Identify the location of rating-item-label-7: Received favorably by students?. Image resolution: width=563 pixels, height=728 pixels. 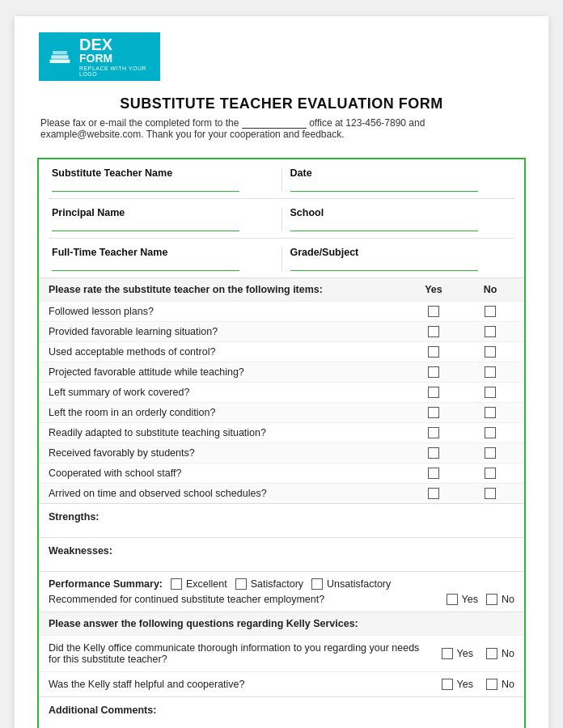
(225, 453).